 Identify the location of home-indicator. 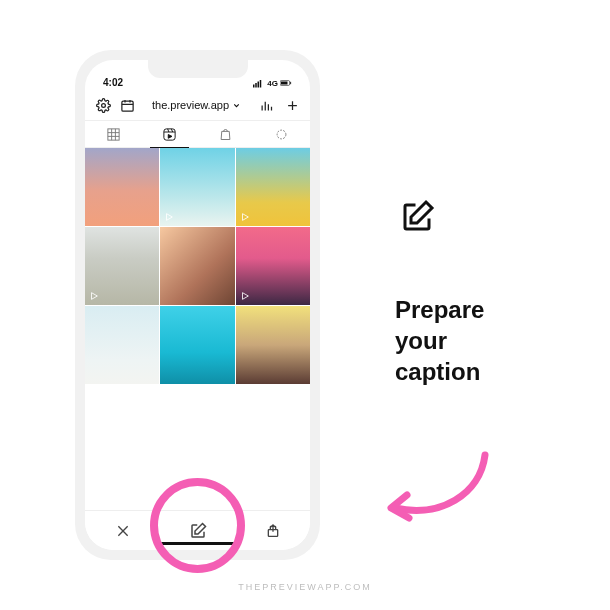
(198, 544).